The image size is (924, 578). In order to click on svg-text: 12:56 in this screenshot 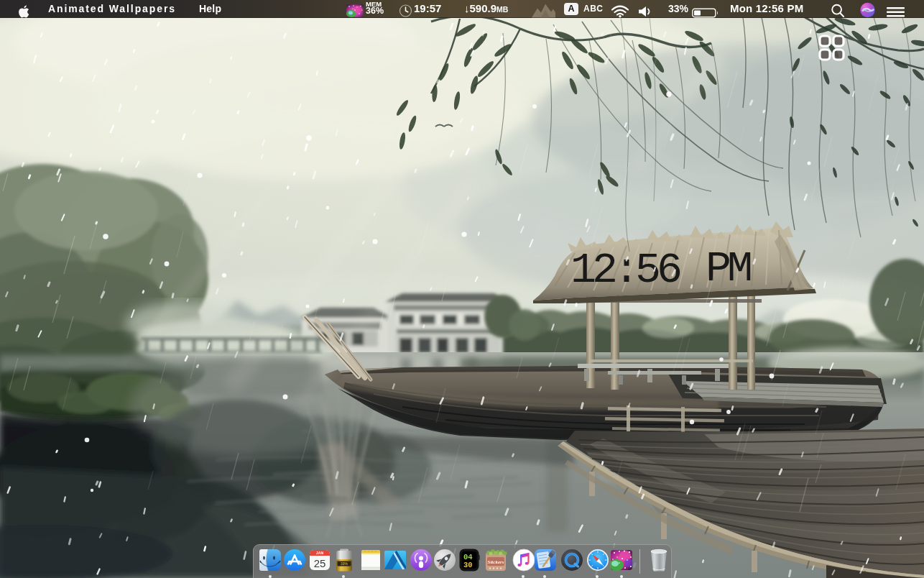, I will do `click(625, 270)`.